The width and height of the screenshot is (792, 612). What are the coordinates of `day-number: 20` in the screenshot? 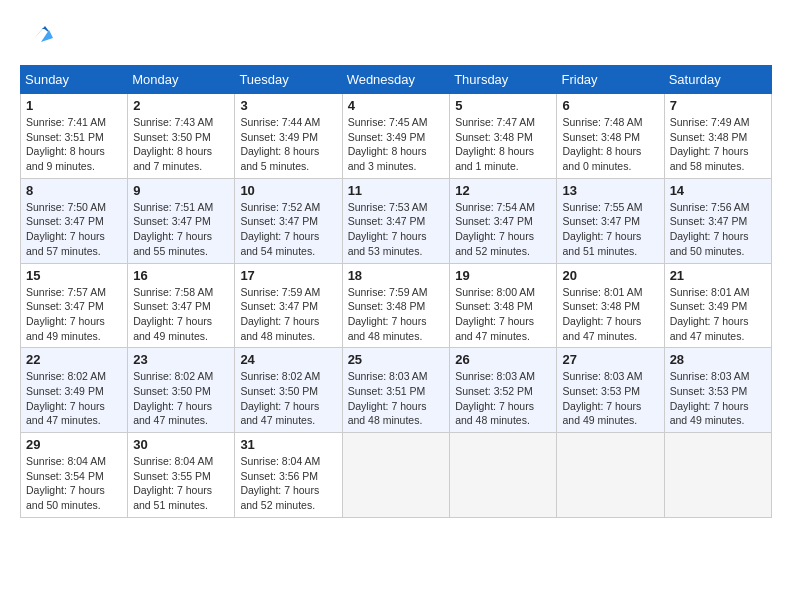 It's located at (610, 276).